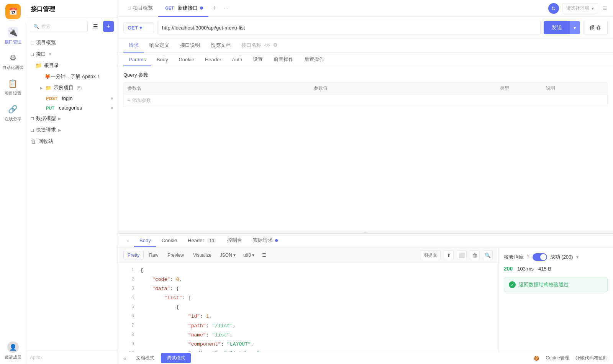  I want to click on stat-status-code: 200, so click(508, 269).